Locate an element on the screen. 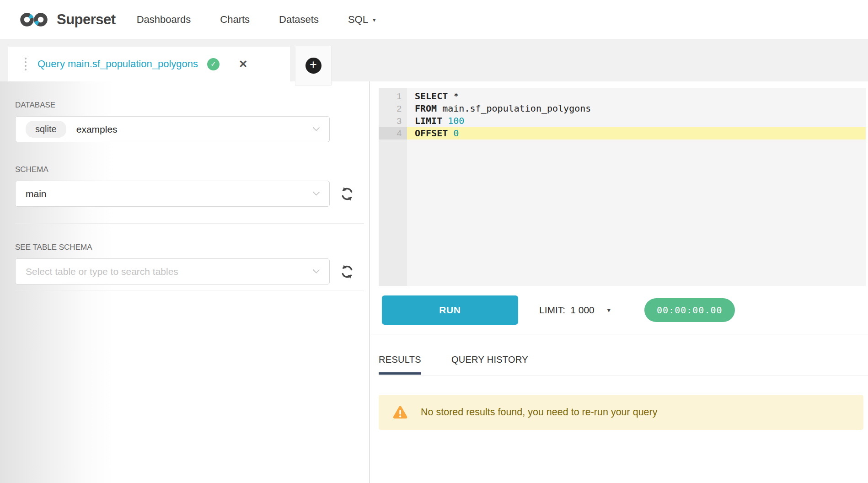  refresh-tables-button is located at coordinates (347, 272).